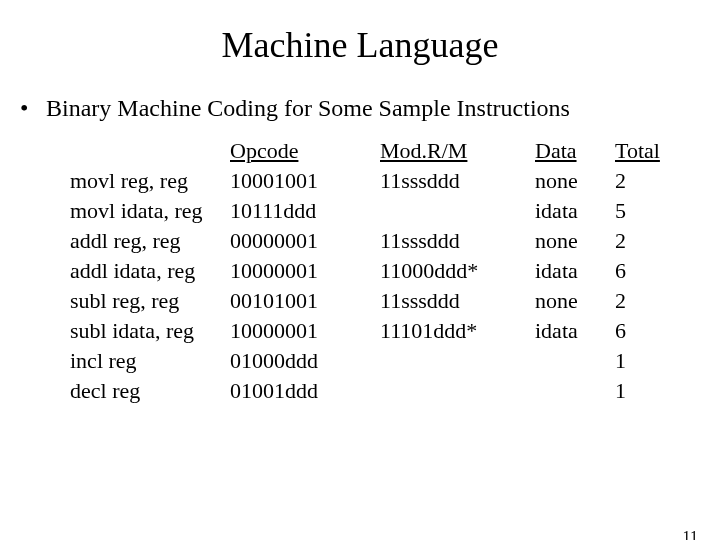  What do you see at coordinates (370, 108) in the screenshot?
I see `bullet-item: • Binary Machine Coding for Some Sample …` at bounding box center [370, 108].